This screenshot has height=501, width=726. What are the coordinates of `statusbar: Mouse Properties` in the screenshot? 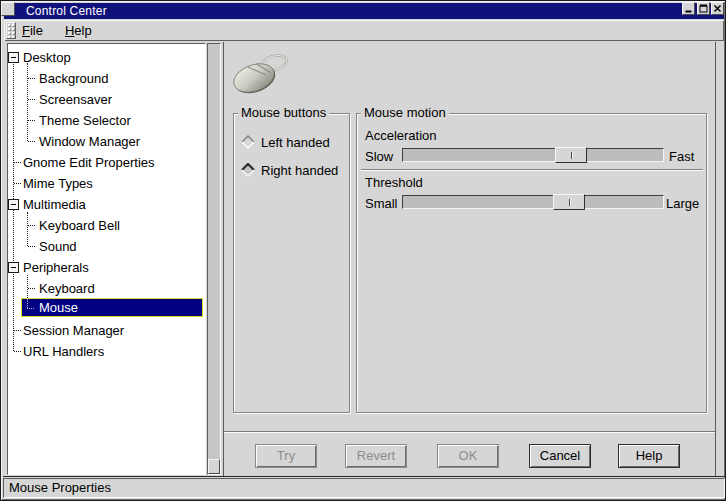 It's located at (364, 488).